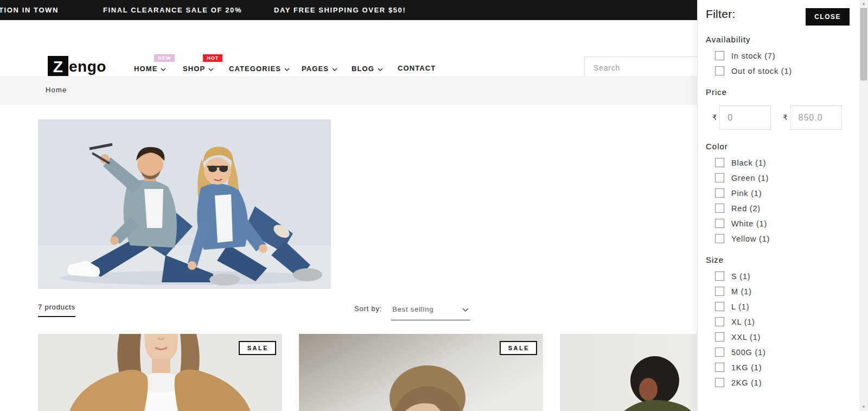 The width and height of the screenshot is (868, 411). What do you see at coordinates (786, 208) in the screenshot?
I see `filter-option-red: Red (2)` at bounding box center [786, 208].